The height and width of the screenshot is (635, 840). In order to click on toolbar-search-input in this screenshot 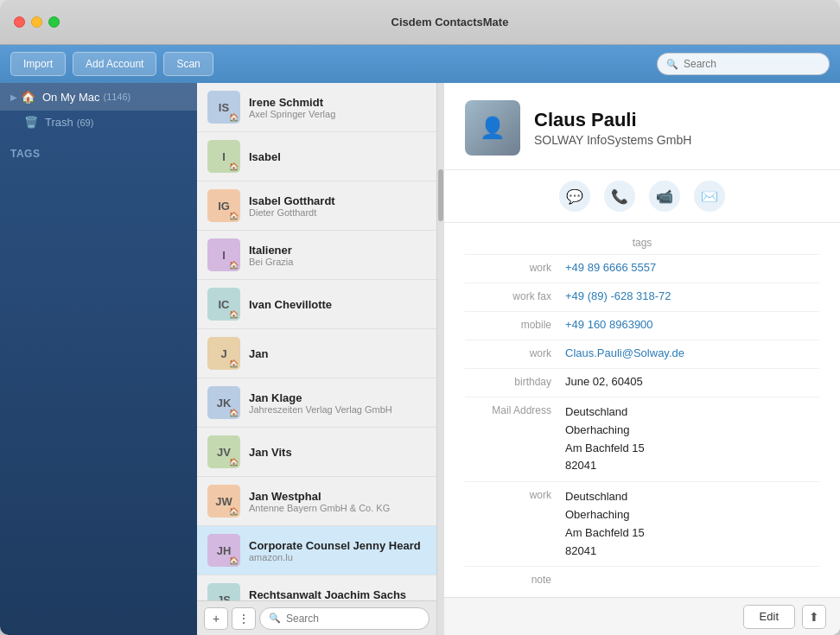, I will do `click(752, 64)`.